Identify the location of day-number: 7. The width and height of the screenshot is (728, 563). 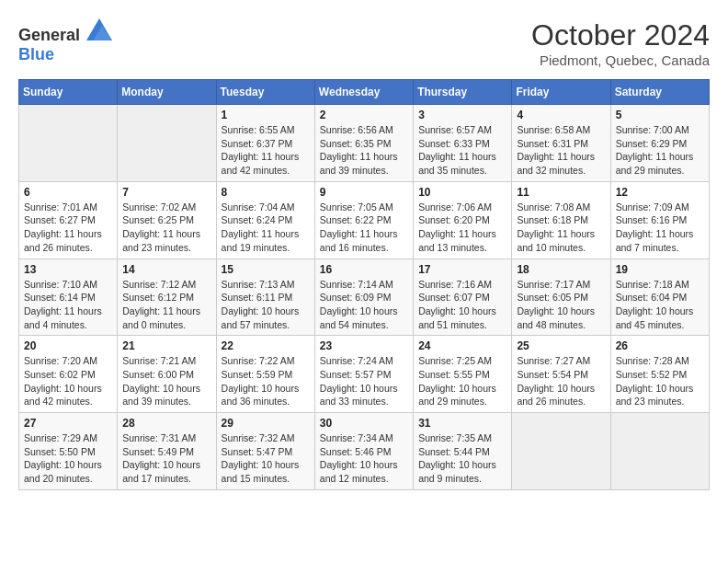
(166, 192).